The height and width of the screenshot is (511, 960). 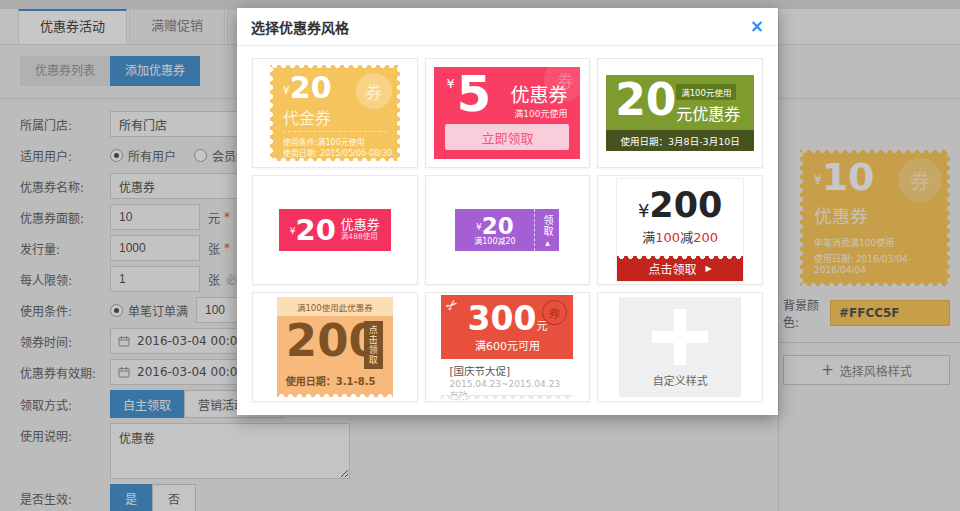 I want to click on coupon-style-option-custom: 自定义样式, so click(x=680, y=347).